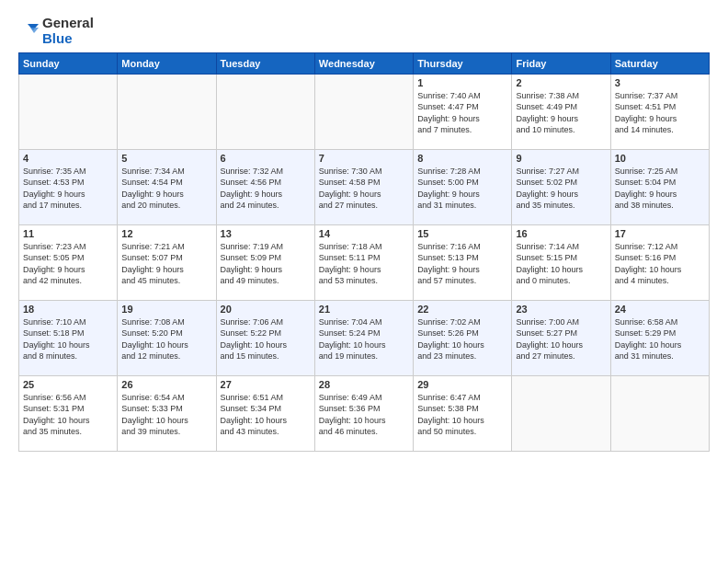 This screenshot has height=563, width=728. I want to click on day-number: 11, so click(68, 234).